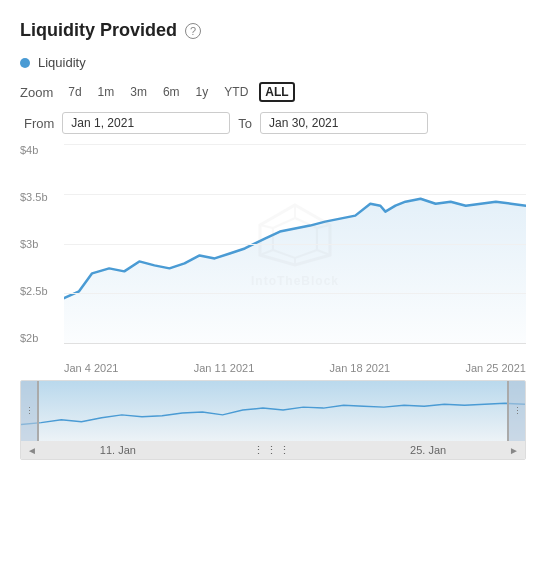 The width and height of the screenshot is (546, 572). What do you see at coordinates (516, 411) in the screenshot?
I see `mini-right-handle: ⋮` at bounding box center [516, 411].